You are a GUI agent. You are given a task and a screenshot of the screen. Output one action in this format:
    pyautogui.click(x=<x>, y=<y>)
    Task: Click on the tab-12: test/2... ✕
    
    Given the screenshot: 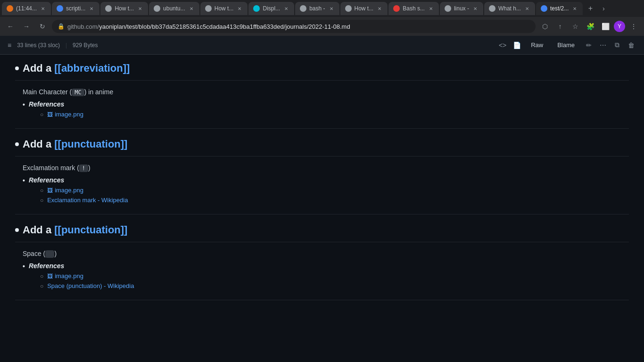 What is the action you would take?
    pyautogui.click(x=559, y=8)
    